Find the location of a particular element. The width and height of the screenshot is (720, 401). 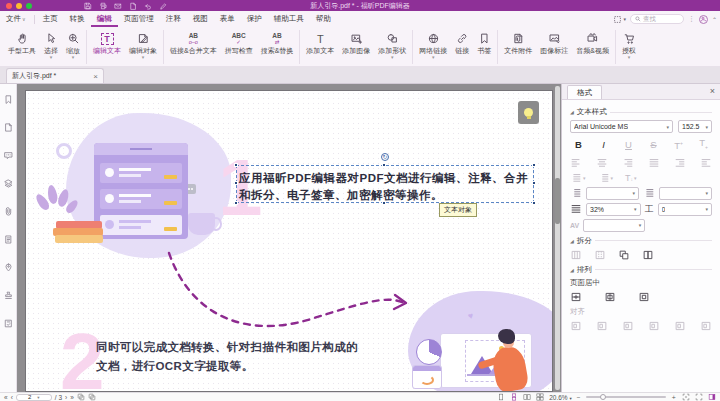

toolbar-文件附件: 文件附件 is located at coordinates (518, 47).